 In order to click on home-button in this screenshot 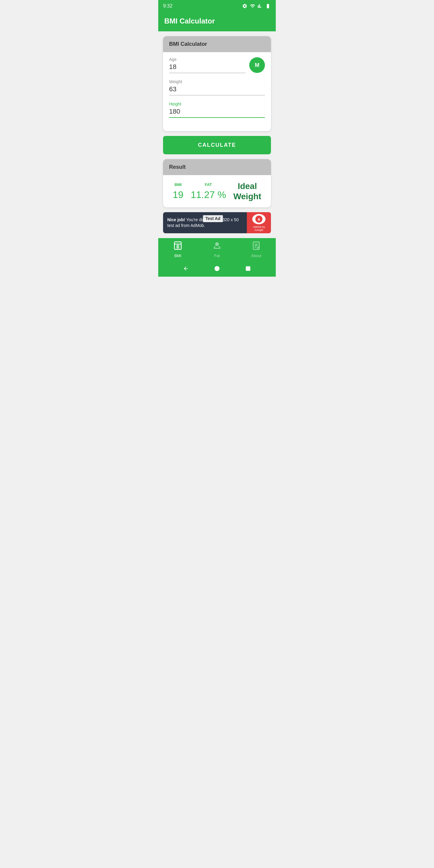, I will do `click(217, 269)`.